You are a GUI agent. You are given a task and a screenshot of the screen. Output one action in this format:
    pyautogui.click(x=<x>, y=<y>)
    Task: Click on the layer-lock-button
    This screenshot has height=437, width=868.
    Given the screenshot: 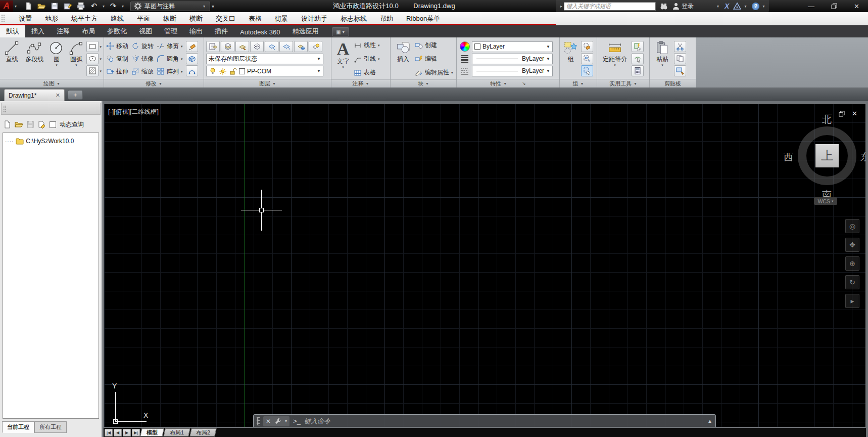 What is the action you would take?
    pyautogui.click(x=286, y=47)
    